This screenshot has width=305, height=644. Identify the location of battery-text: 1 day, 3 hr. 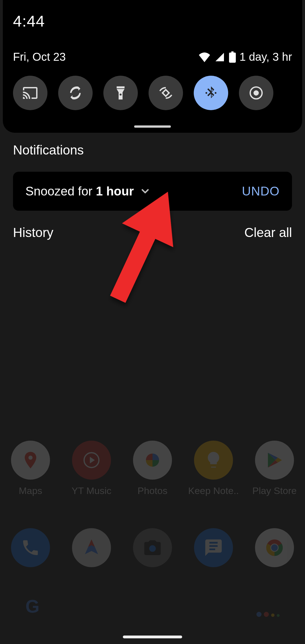
(266, 57).